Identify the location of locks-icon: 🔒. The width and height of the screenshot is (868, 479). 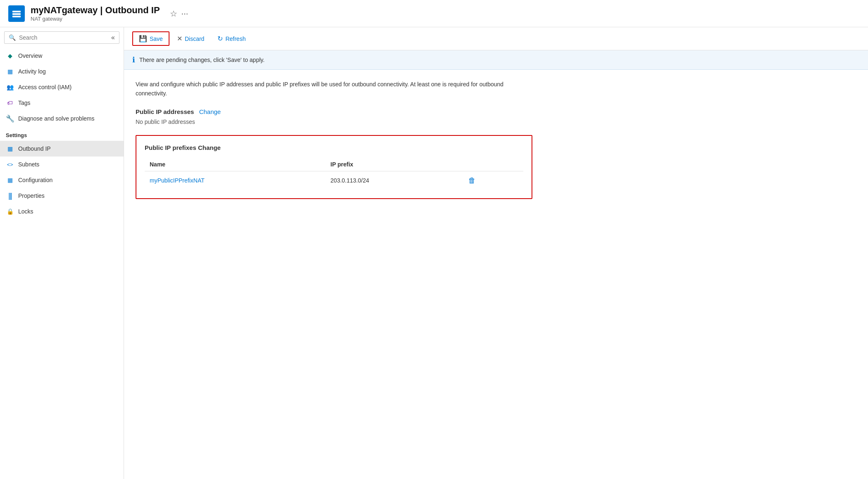
(10, 211).